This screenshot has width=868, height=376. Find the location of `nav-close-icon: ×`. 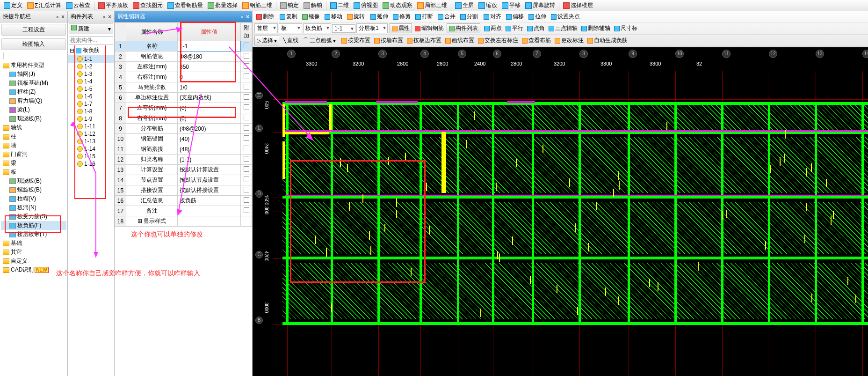

nav-close-icon: × is located at coordinates (63, 17).